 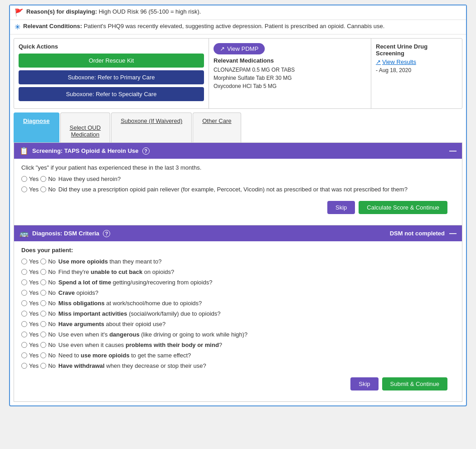 I want to click on taps-instructions: Click "yes" if your patient has experien…, so click(x=238, y=168).